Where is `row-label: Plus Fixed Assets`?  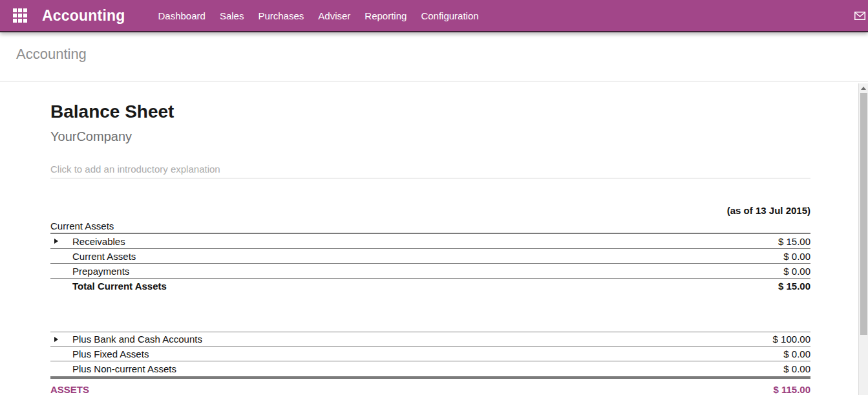
row-label: Plus Fixed Assets is located at coordinates (100, 354).